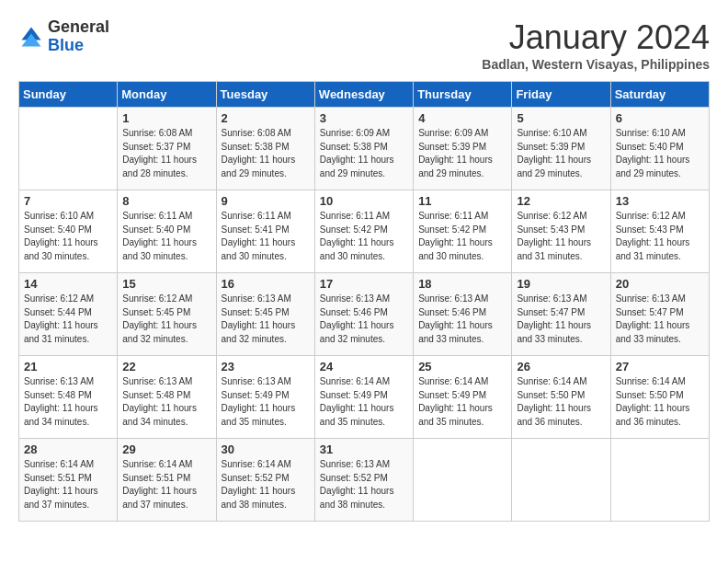  What do you see at coordinates (167, 397) in the screenshot?
I see `calendar-cell: 22Sunrise: 6:13 AMSunset: 5:48 PMDayligh…` at bounding box center [167, 397].